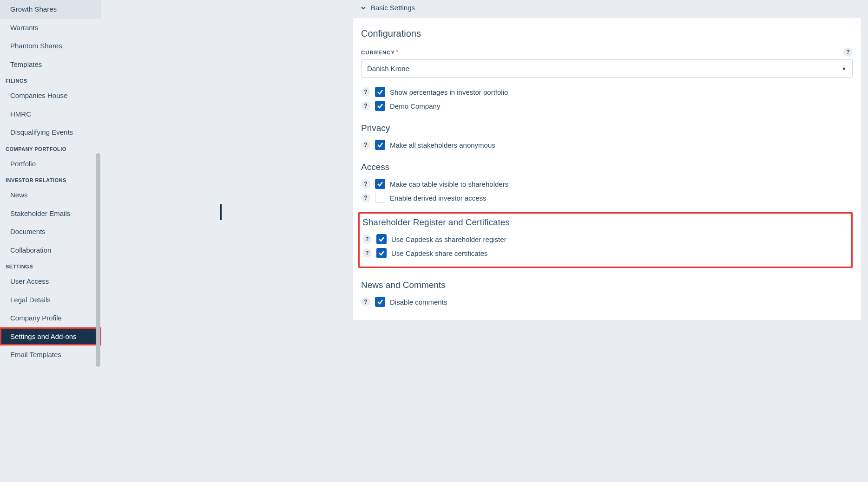 The height and width of the screenshot is (482, 868). Describe the element at coordinates (380, 198) in the screenshot. I see `checkbox-derived-investor-access` at that location.